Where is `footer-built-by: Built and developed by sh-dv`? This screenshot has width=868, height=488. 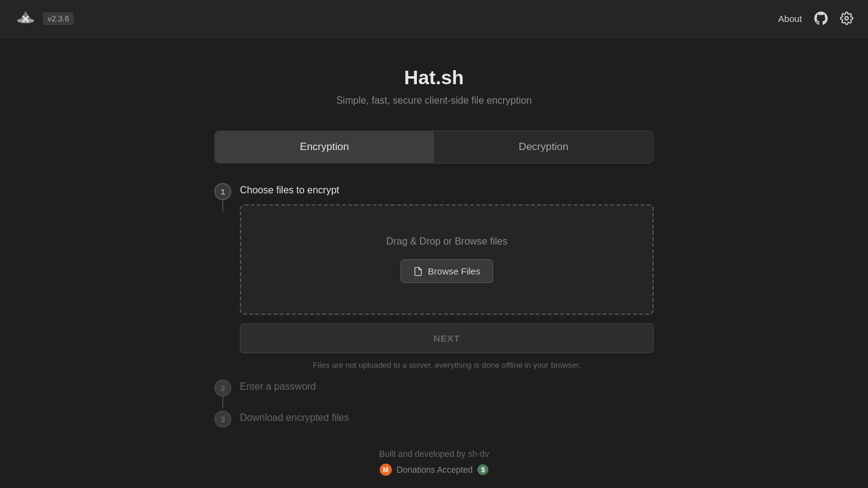 footer-built-by: Built and developed by sh-dv is located at coordinates (434, 454).